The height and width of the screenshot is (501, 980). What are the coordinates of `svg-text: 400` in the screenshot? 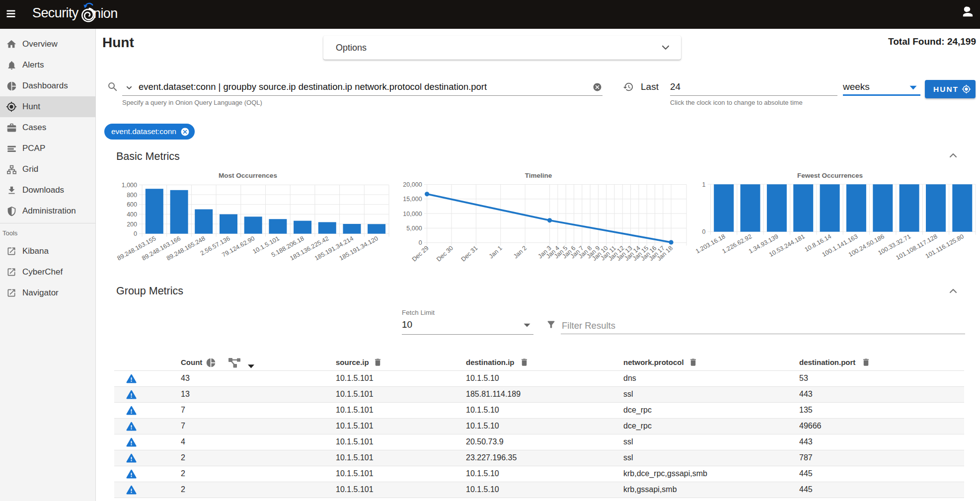 It's located at (132, 215).